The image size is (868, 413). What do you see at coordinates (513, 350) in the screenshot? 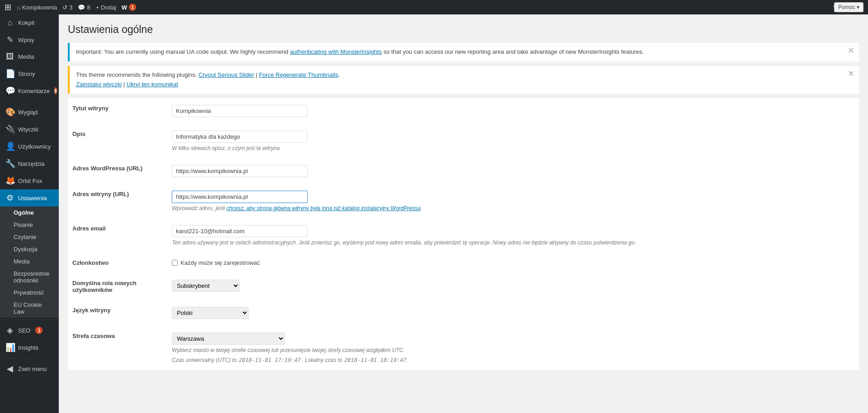
I see `timezone-hint: Wybierz miasto w twojej strefie czasowej…` at bounding box center [513, 350].